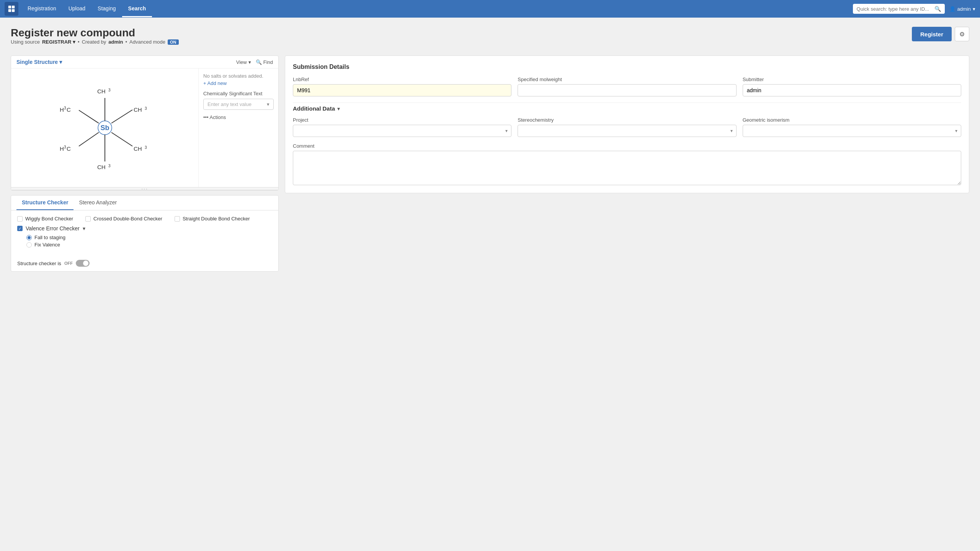 The image size is (980, 551). I want to click on tab-structure-checker: Structure Checker, so click(45, 203).